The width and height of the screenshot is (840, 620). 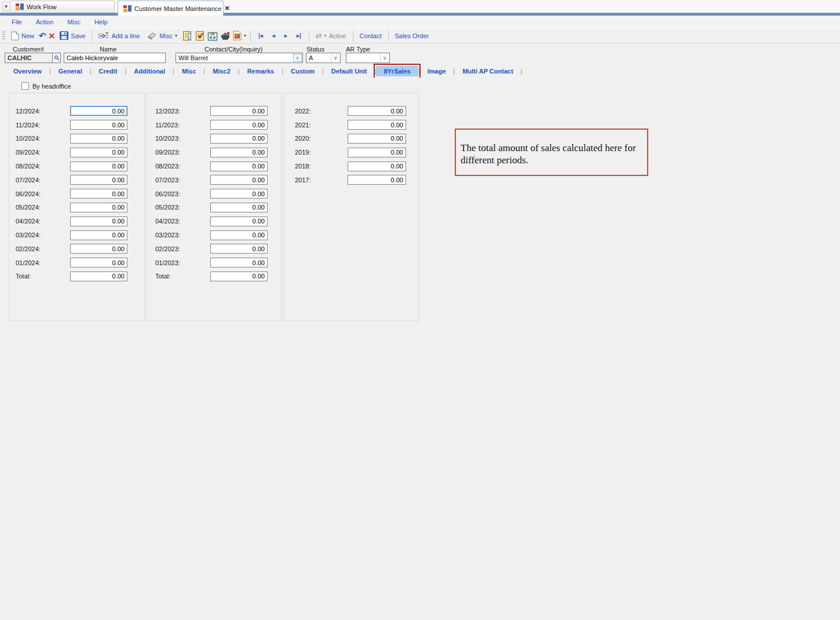 What do you see at coordinates (28, 71) in the screenshot?
I see `tab-overview: Overview` at bounding box center [28, 71].